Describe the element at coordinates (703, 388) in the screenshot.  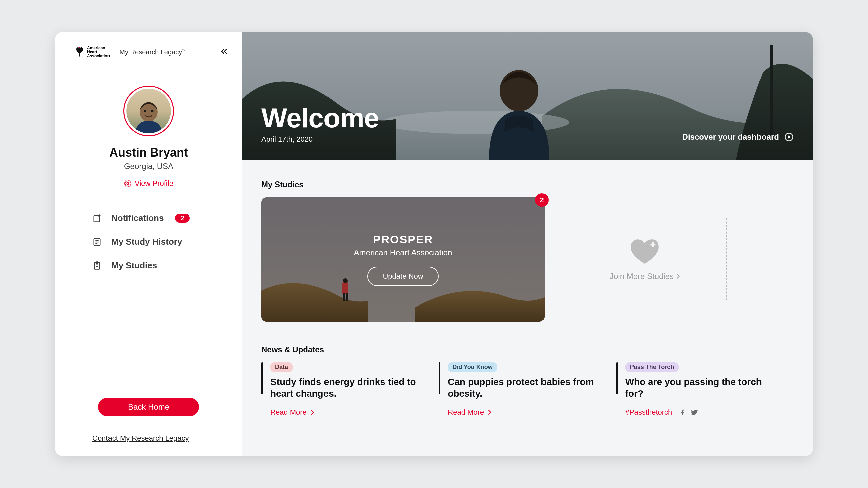
I see `news-headline: Who are you passing the torch for?` at that location.